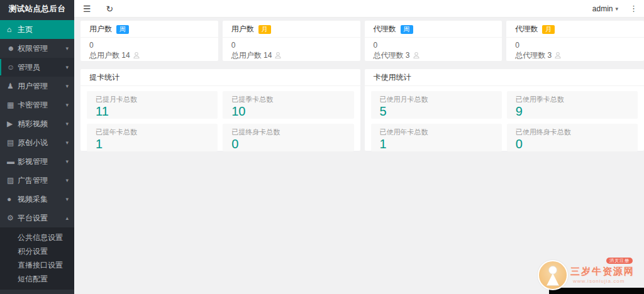  I want to click on sidebar-item-video-collection: ● 视频采集 ▾, so click(37, 199).